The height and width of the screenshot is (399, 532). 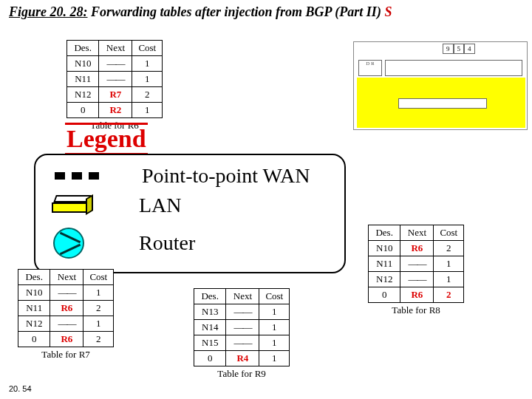 What do you see at coordinates (83, 49) in the screenshot?
I see `col-des: Des.` at bounding box center [83, 49].